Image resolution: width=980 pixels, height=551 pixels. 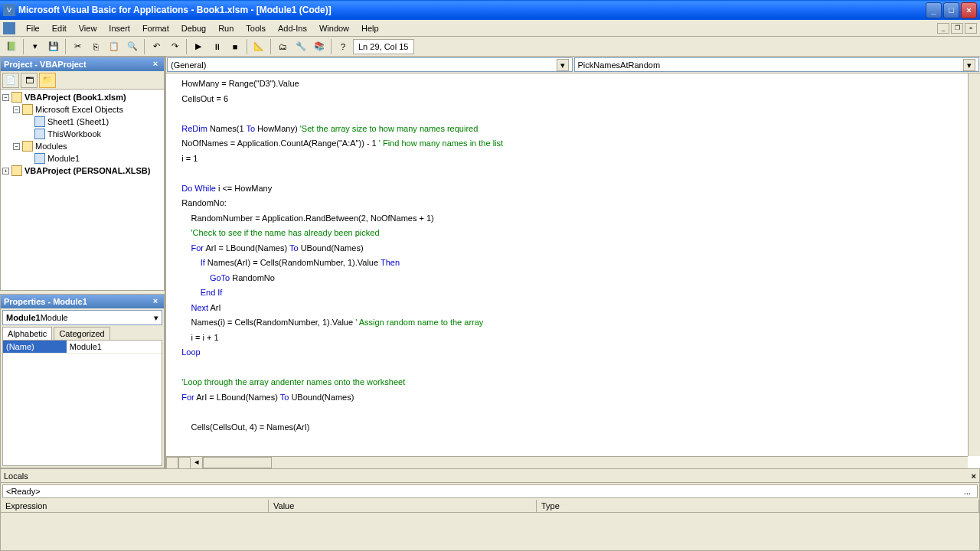 What do you see at coordinates (11, 47) in the screenshot?
I see `view-excel-button: 📗` at bounding box center [11, 47].